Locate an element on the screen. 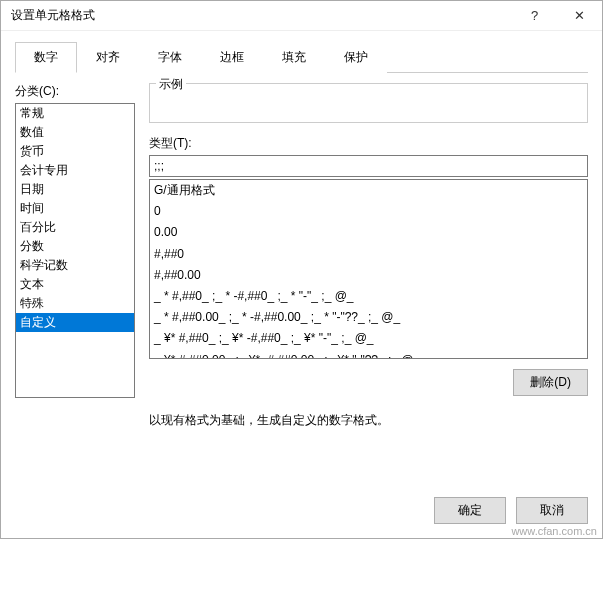 The height and width of the screenshot is (596, 603). tab-label: 填充 is located at coordinates (294, 57).